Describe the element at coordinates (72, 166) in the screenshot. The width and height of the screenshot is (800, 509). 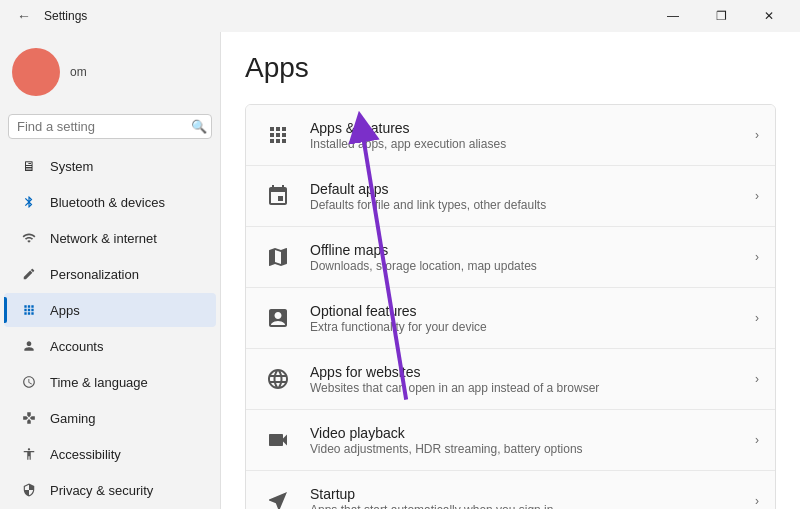
I see `sidebar-item-label: System` at that location.